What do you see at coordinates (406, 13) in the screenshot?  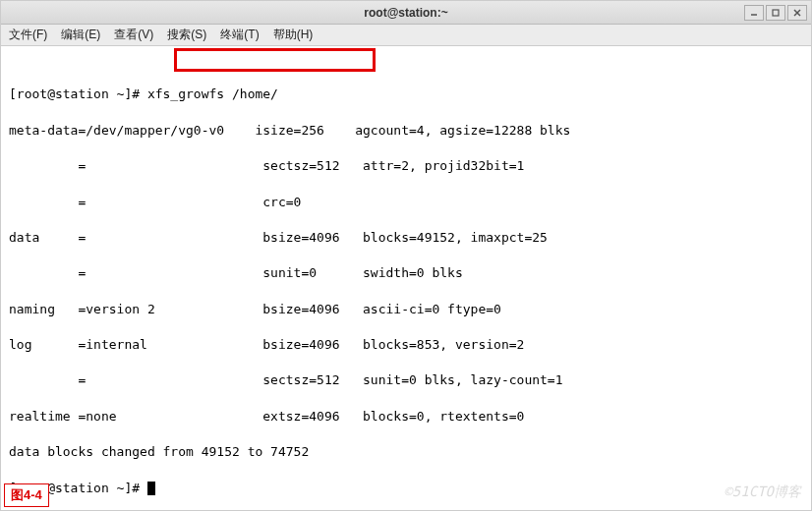 I see `window-titlebar: root@station:~` at bounding box center [406, 13].